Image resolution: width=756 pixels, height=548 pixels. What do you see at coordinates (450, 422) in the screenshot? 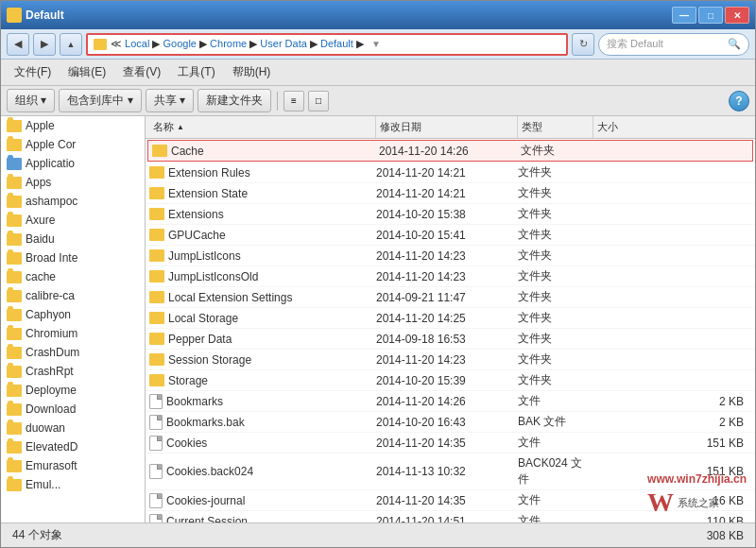
I see `file-row-bookmarksbak: Bookmarks.bak 2014-10-20 16:43 BAK 文件 2 …` at bounding box center [450, 422].